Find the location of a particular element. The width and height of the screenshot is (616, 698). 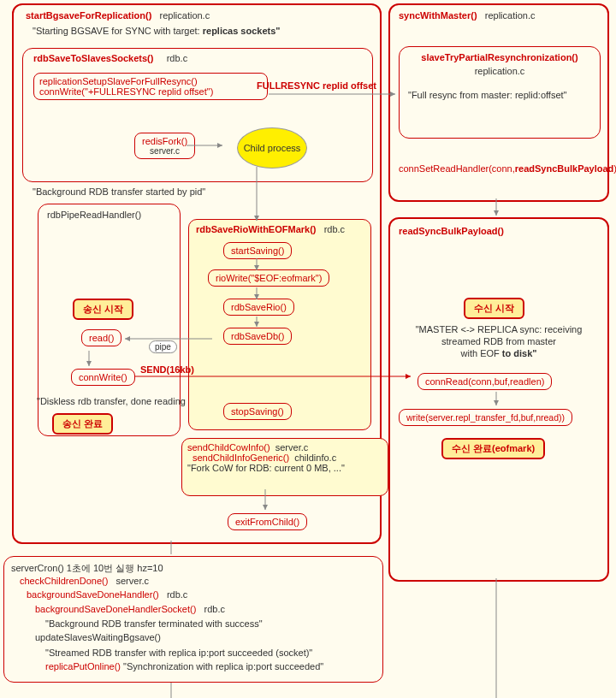

pipe-label: pipe is located at coordinates (163, 347).